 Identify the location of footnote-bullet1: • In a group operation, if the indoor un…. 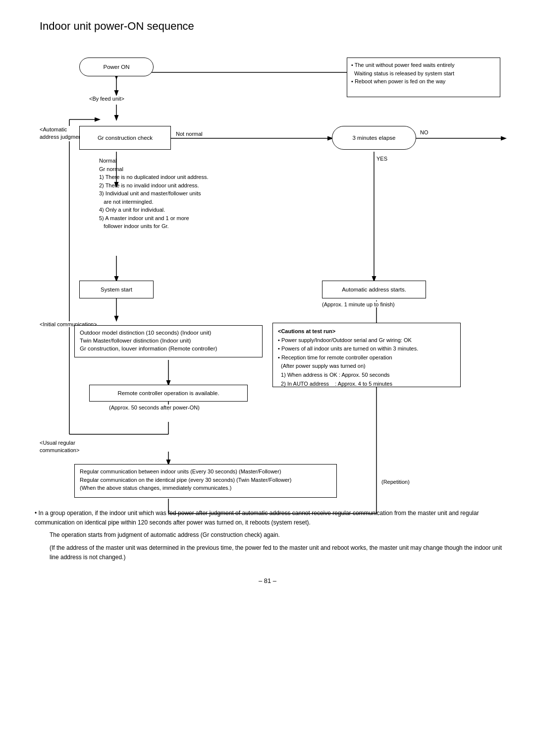
(270, 518).